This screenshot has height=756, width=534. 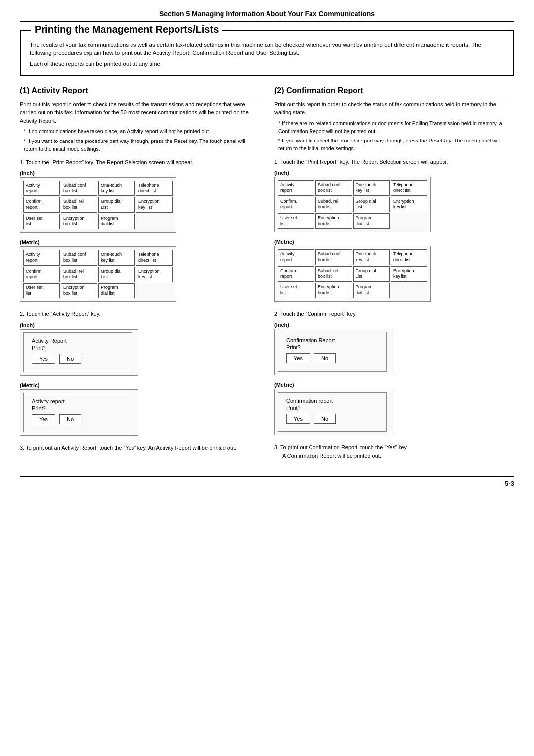 What do you see at coordinates (332, 401) in the screenshot?
I see `confirmation-print-metric-title: Confirmation report` at bounding box center [332, 401].